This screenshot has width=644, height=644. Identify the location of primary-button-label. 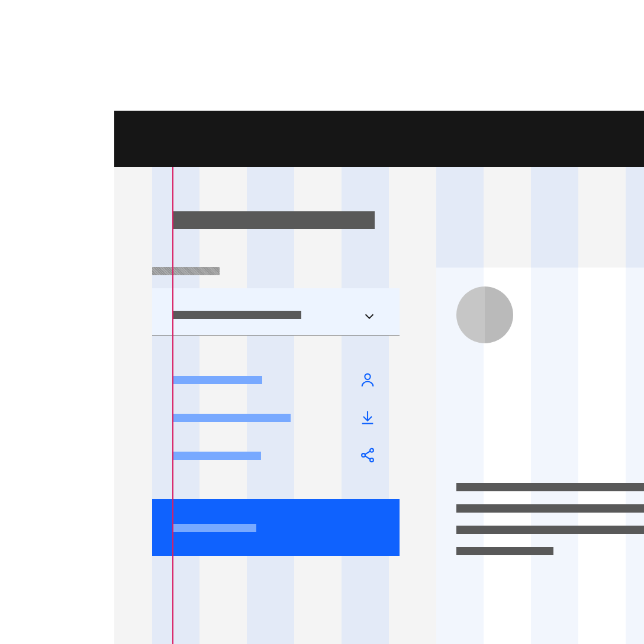
(215, 528).